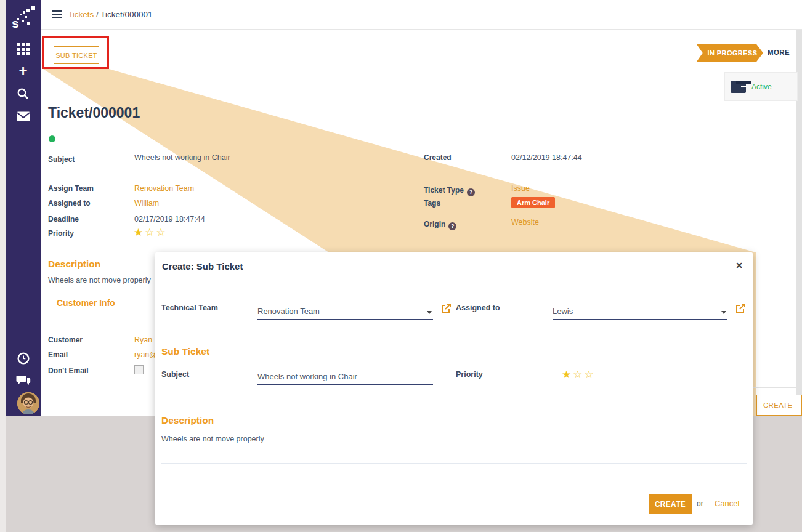  What do you see at coordinates (175, 374) in the screenshot?
I see `subject-label: Subject` at bounding box center [175, 374].